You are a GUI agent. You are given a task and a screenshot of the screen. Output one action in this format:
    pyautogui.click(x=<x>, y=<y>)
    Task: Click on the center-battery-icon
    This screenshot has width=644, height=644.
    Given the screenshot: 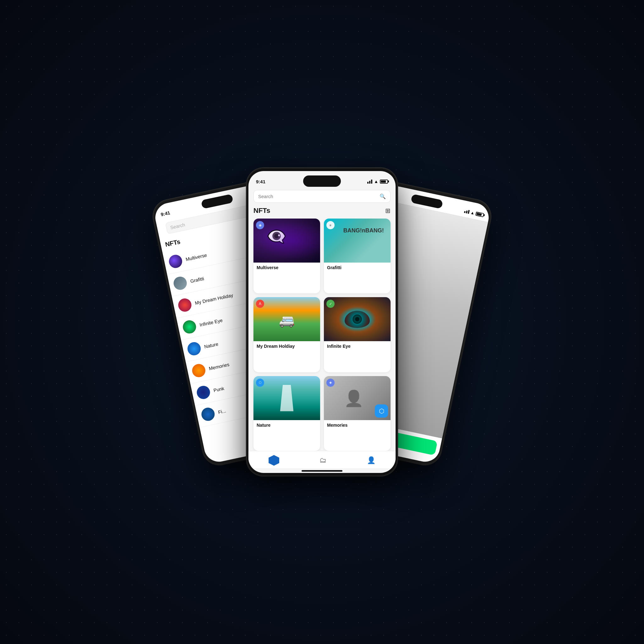 What is the action you would take?
    pyautogui.click(x=384, y=182)
    